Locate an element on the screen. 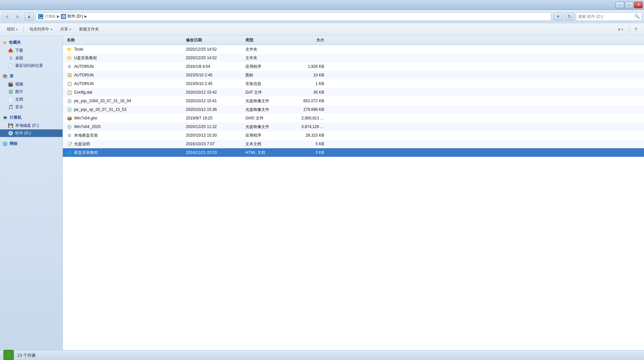  table-row: ⚙ 本地硬盘安装 2020/10/12 15:30 应用程序 28,315 KB is located at coordinates (353, 135).